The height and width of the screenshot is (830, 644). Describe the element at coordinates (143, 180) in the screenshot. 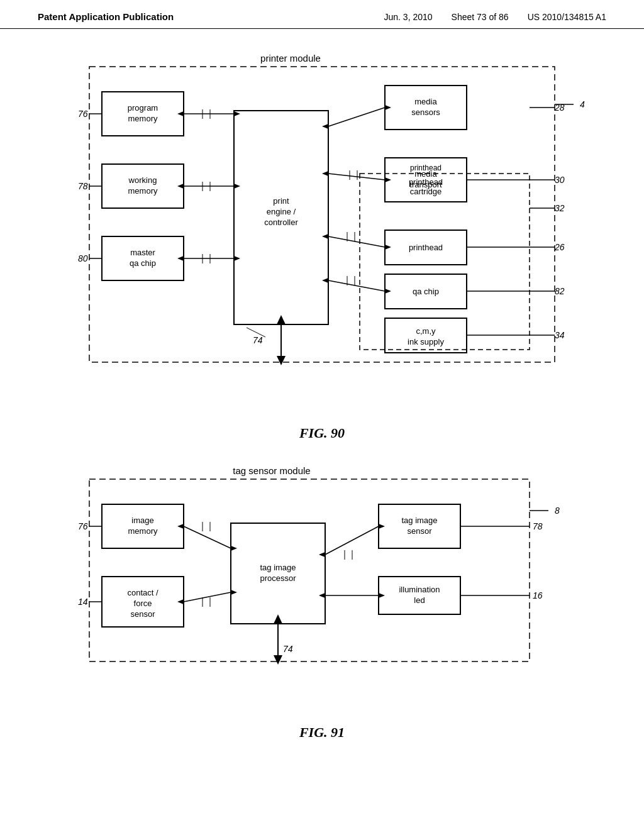

I see `working-memory-label: working` at that location.